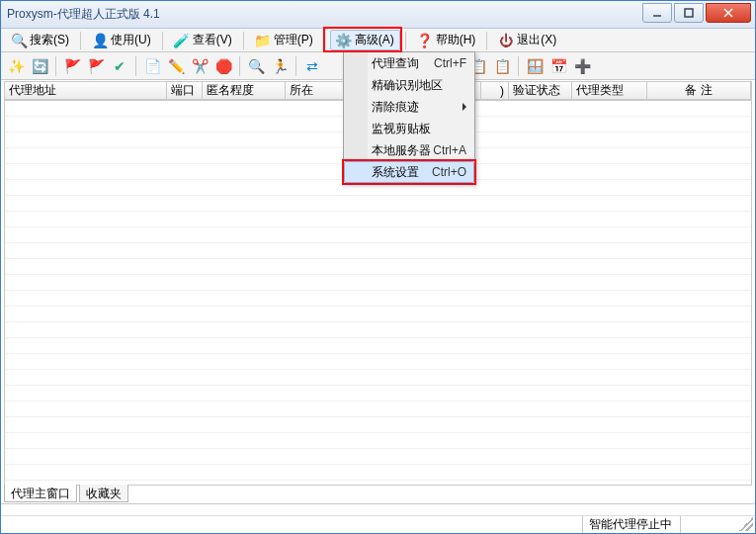  I want to click on menu-label: 使用(U), so click(130, 40).